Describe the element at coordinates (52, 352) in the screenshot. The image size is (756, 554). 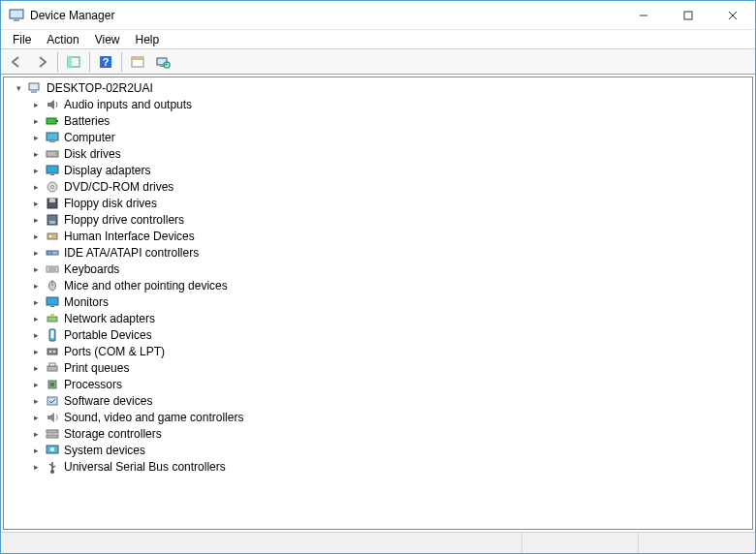
I see `ports-icon` at that location.